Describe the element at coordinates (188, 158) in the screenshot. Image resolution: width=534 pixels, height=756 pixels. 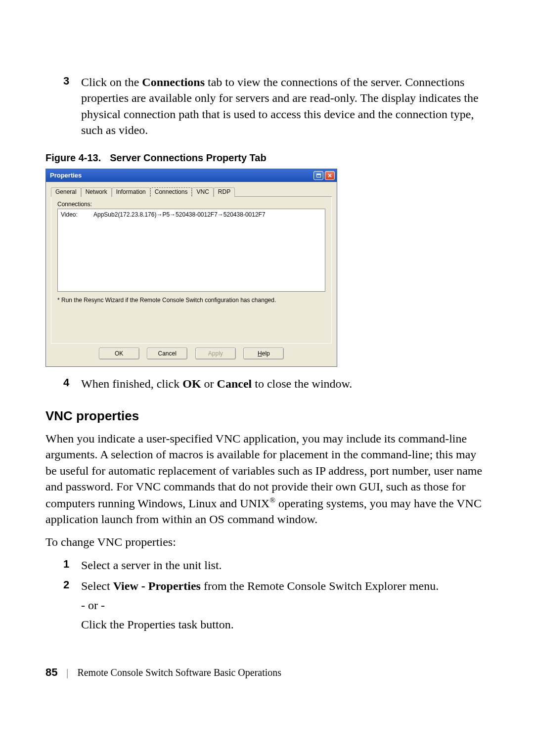
I see `figure-title: Server Connections Property Tab` at that location.